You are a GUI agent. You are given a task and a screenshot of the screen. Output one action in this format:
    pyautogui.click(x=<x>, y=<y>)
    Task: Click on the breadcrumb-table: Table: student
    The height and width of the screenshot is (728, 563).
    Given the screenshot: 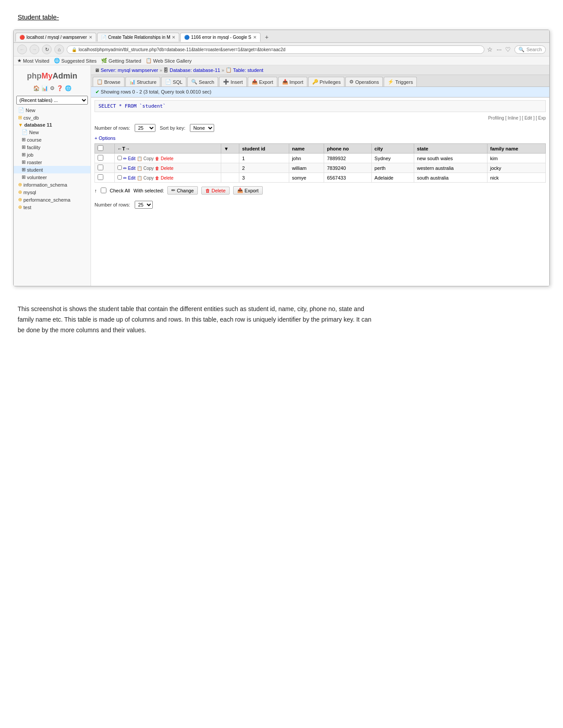 What is the action you would take?
    pyautogui.click(x=248, y=70)
    